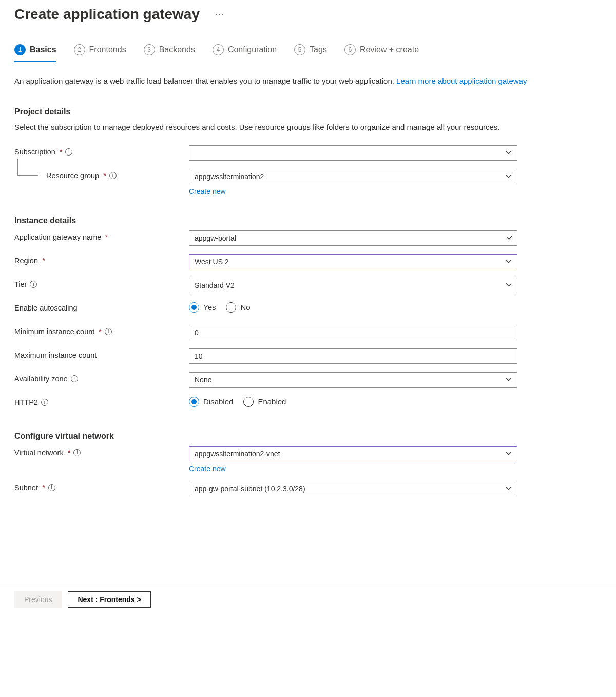  I want to click on resource-group-select: appgwssltermination2, so click(353, 177).